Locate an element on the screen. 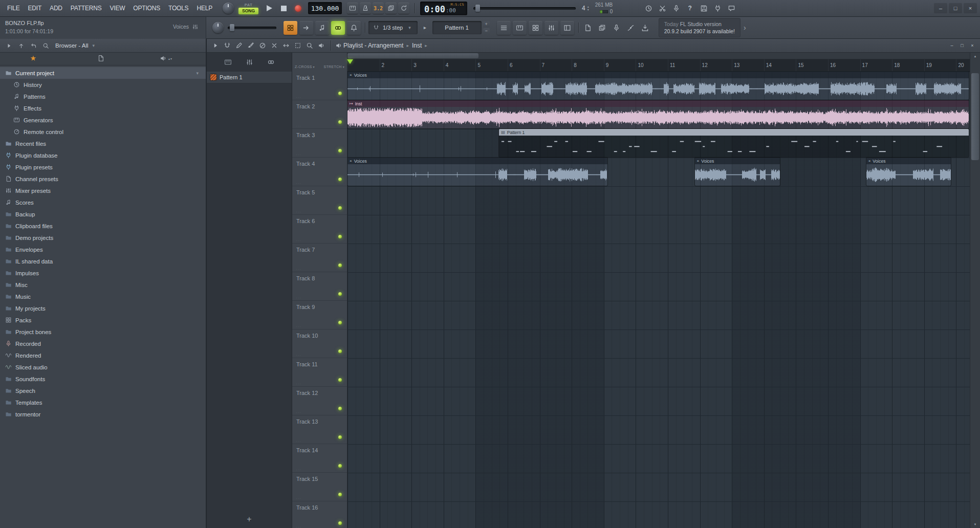 This screenshot has width=980, height=528. tree-item-impulses: Impulses is located at coordinates (103, 273).